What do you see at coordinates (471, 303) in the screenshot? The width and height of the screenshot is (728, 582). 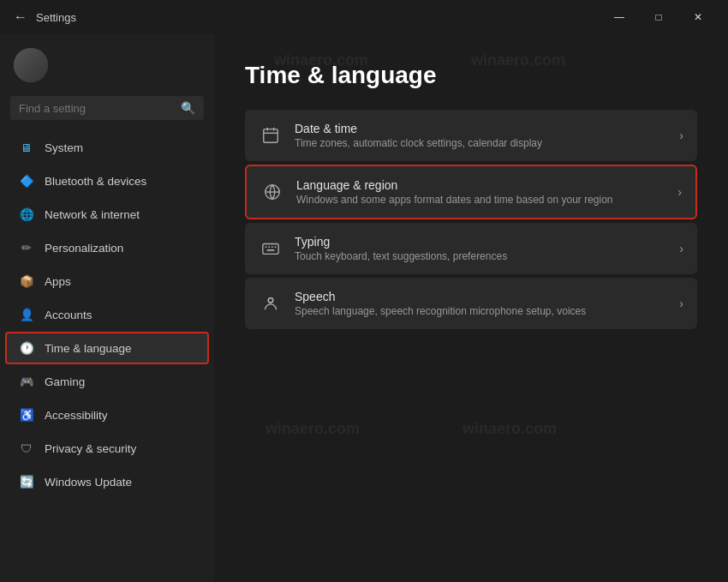 I see `settings-item-speech: Speech Speech language, speech recogniti…` at bounding box center [471, 303].